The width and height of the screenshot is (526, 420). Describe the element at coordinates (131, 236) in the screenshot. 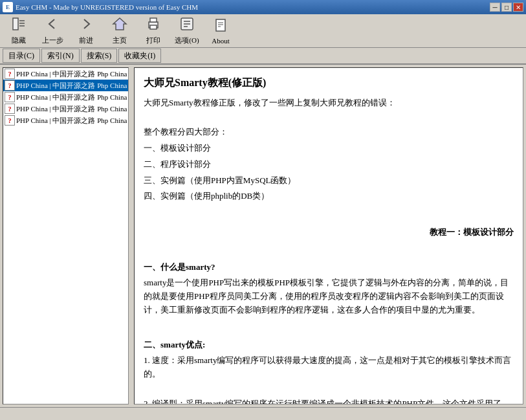

I see `splitter` at that location.